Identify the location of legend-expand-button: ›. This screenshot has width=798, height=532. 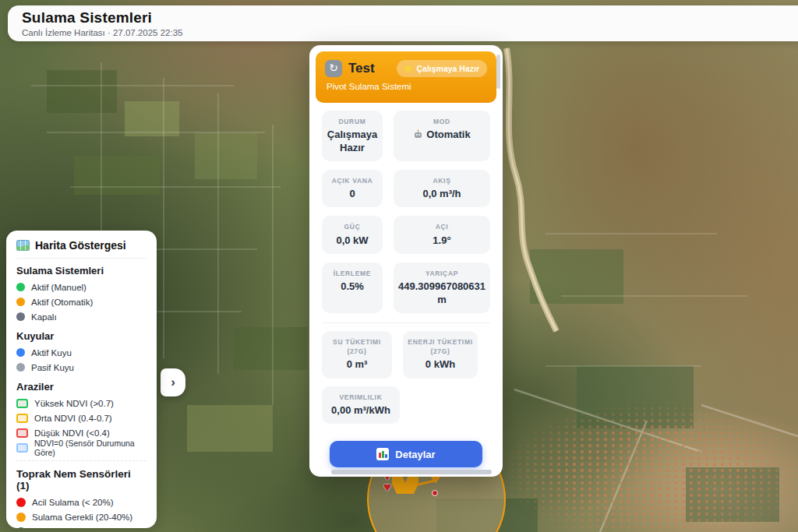
(173, 382).